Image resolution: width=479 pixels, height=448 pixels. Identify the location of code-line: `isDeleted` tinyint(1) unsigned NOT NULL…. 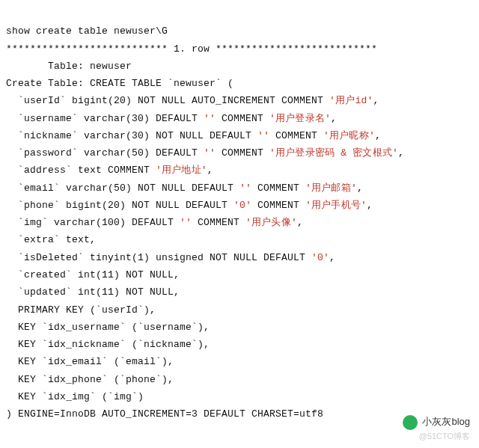
(171, 257).